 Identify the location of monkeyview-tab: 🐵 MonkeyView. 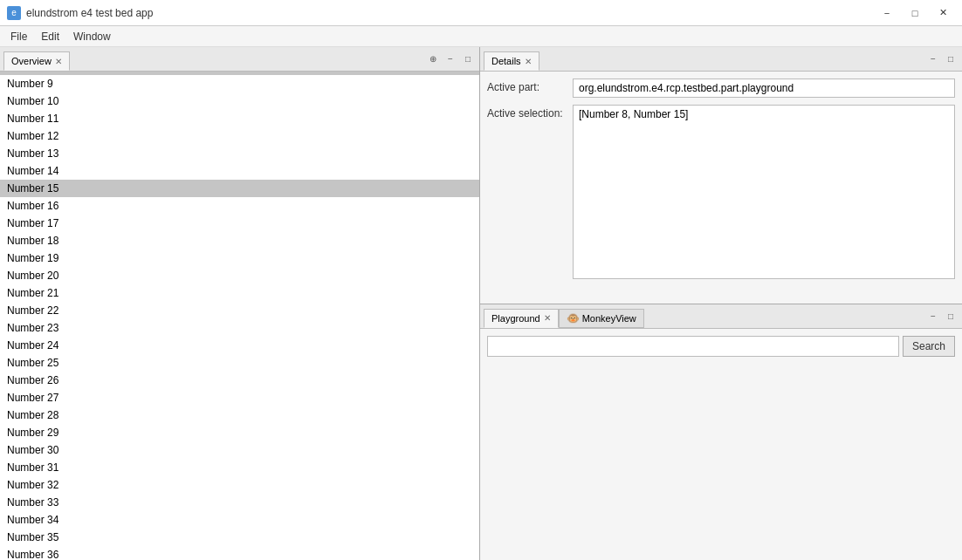
(601, 318).